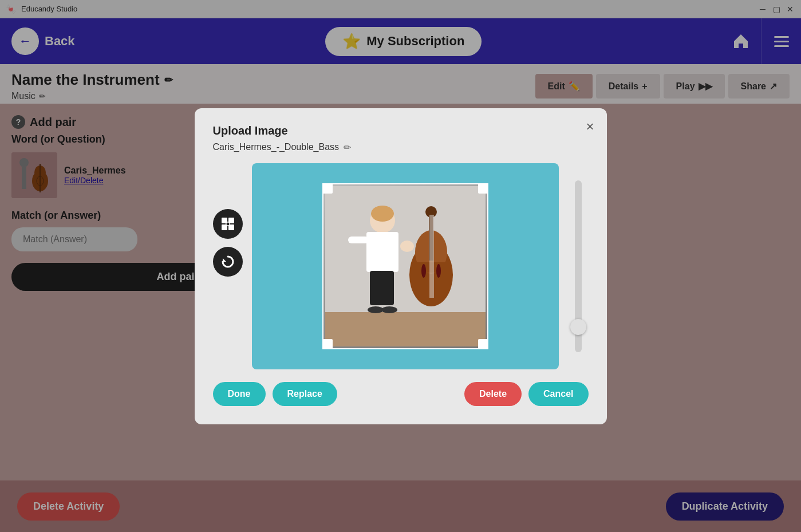  What do you see at coordinates (558, 394) in the screenshot?
I see `cancel-button: Cancel` at bounding box center [558, 394].